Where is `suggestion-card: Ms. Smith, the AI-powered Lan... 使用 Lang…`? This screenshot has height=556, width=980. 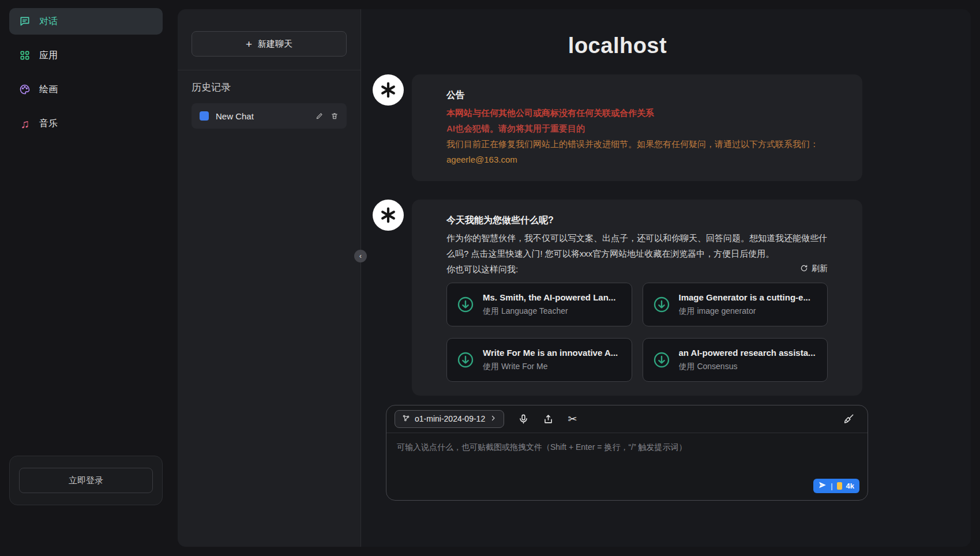 suggestion-card: Ms. Smith, the AI-powered Lan... 使用 Lang… is located at coordinates (539, 305).